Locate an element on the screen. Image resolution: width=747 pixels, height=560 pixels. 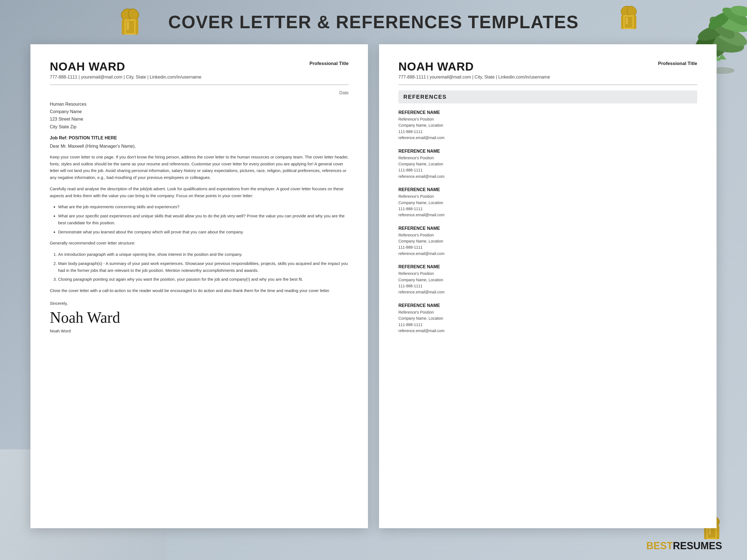
bullet-item-3: Demonstrate what you learned about the c… is located at coordinates (203, 232).